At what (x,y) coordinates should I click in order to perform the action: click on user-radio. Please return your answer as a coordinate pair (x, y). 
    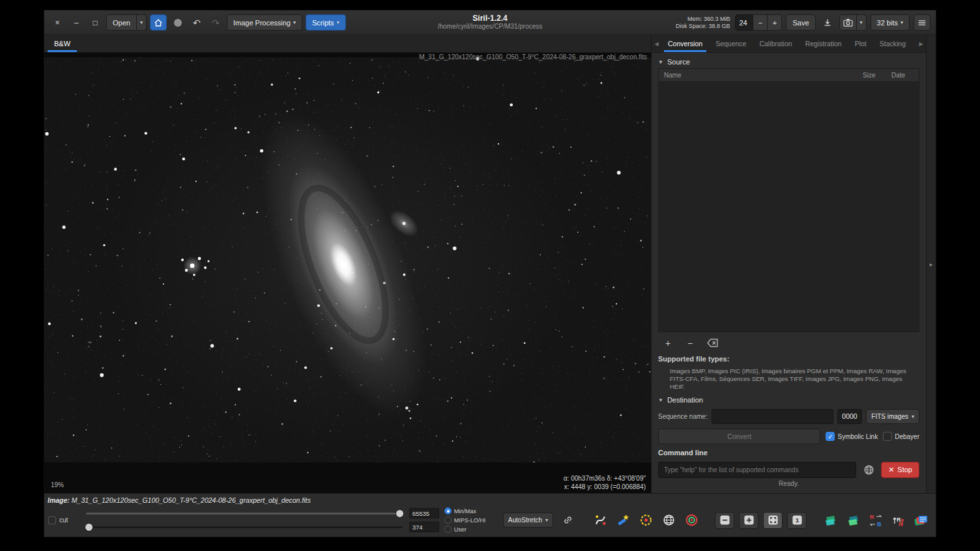
    Looking at the image, I should click on (448, 529).